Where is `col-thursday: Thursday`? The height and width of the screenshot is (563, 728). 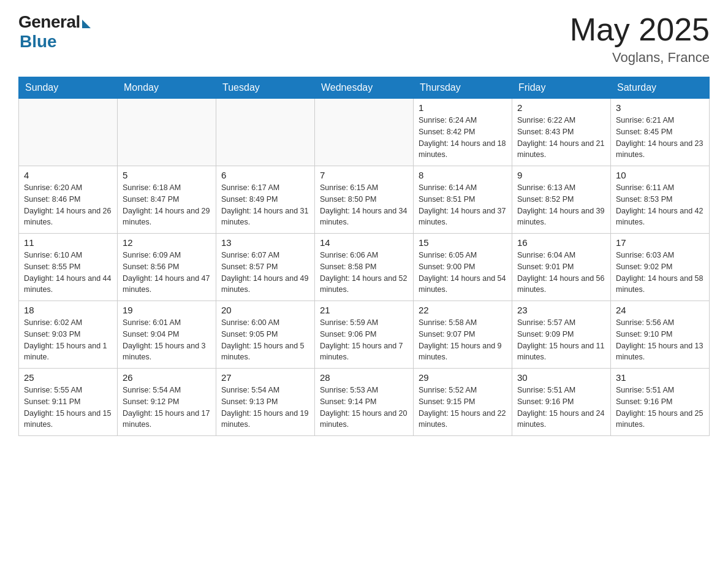 col-thursday: Thursday is located at coordinates (463, 88).